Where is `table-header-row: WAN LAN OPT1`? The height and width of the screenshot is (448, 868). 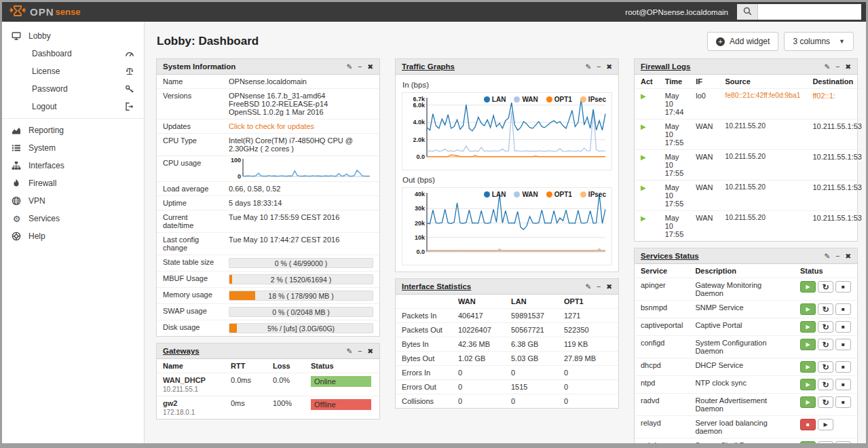 table-header-row: WAN LAN OPT1 is located at coordinates (507, 301).